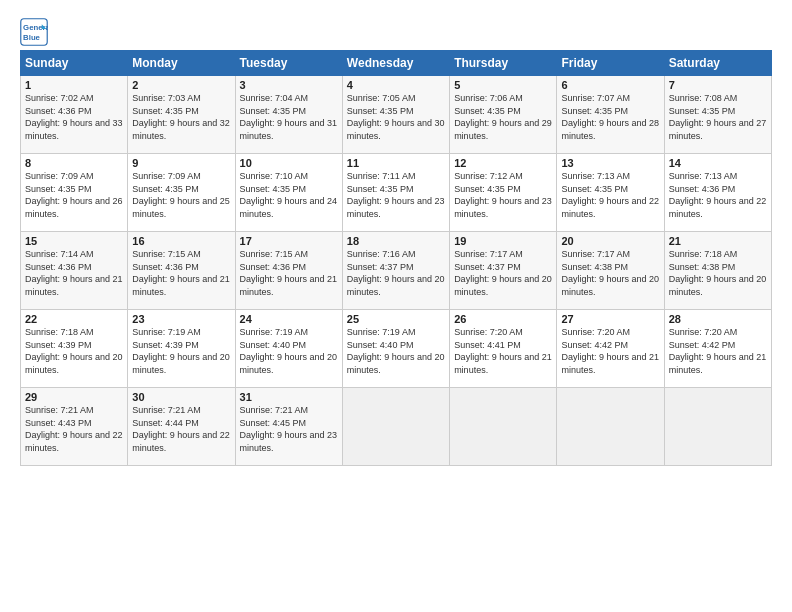 The image size is (792, 612). Describe the element at coordinates (396, 163) in the screenshot. I see `day-number: 11` at that location.